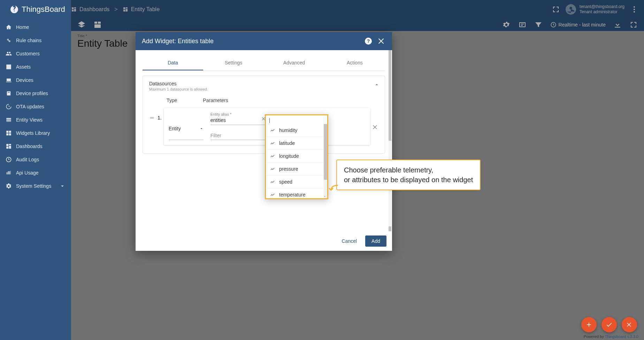  What do you see at coordinates (9, 80) in the screenshot?
I see `devices-icon` at bounding box center [9, 80].